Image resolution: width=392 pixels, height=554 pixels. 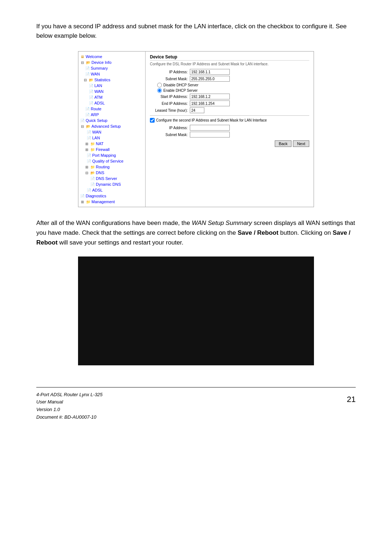 I want to click on sidebar-item-management: ⊞ 📁 Management, so click(x=112, y=202).